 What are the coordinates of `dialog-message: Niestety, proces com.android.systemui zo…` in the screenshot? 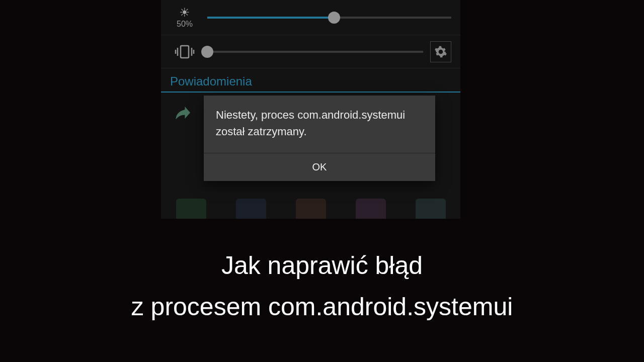 It's located at (319, 124).